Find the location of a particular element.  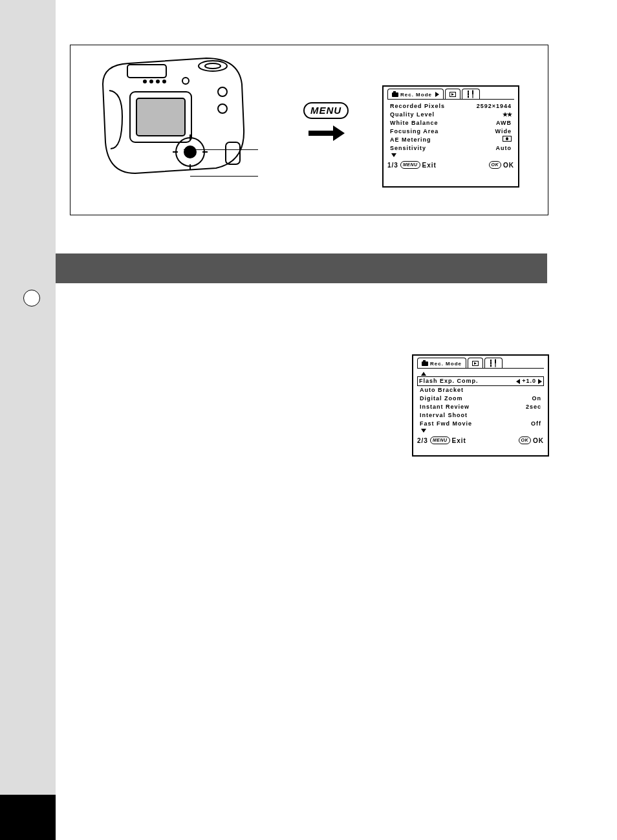

menu-item-value: 2592×1944 is located at coordinates (494, 106).